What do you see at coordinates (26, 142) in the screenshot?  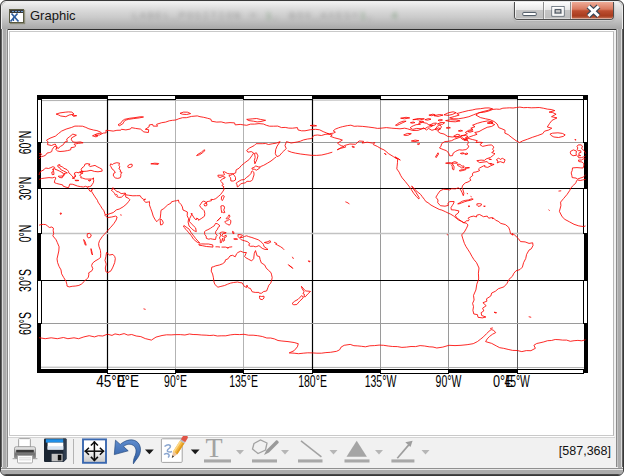 I see `svg-text: 60°N` at bounding box center [26, 142].